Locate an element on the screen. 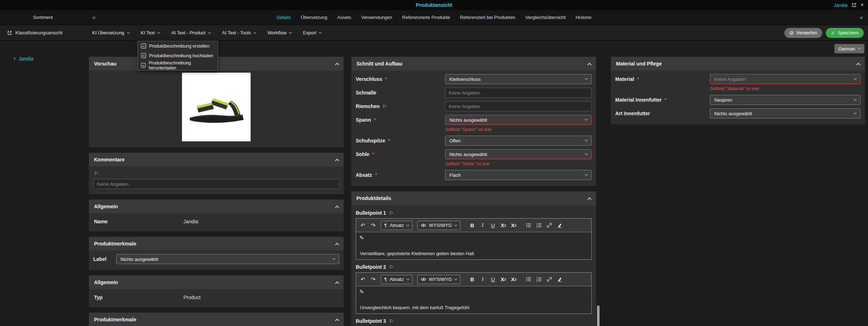 The width and height of the screenshot is (868, 326). discard-button: ⊘ Verwerfen is located at coordinates (803, 33).